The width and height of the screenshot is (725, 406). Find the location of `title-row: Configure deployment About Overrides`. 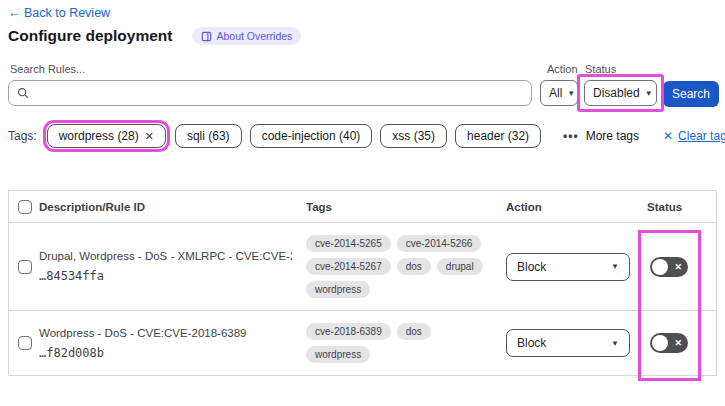

title-row: Configure deployment About Overrides is located at coordinates (154, 36).